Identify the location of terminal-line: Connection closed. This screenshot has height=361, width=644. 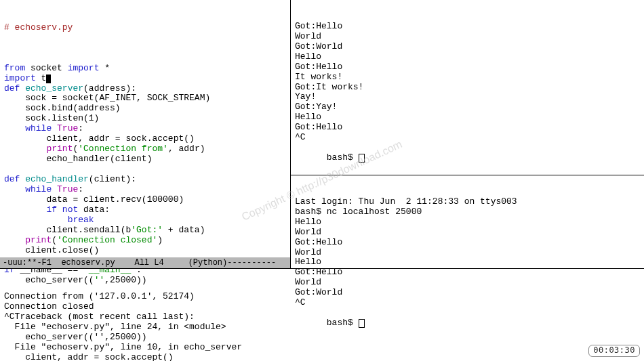
(322, 307).